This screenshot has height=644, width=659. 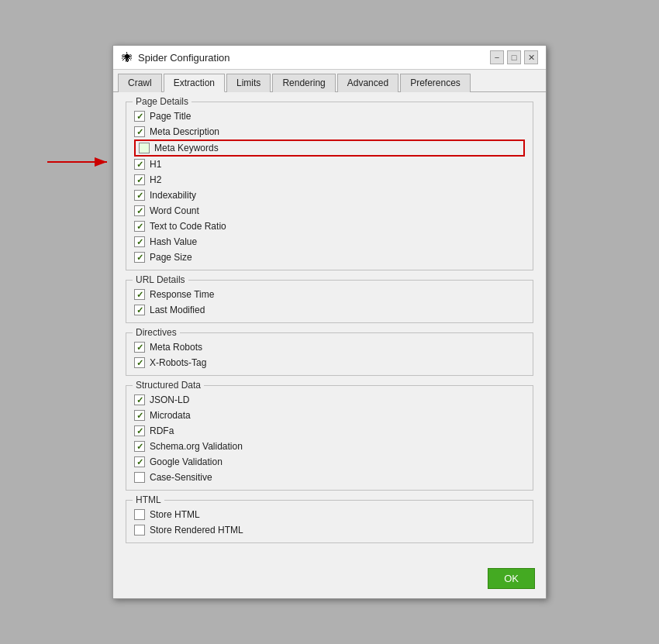 What do you see at coordinates (140, 462) in the screenshot?
I see `cb-google-validation` at bounding box center [140, 462].